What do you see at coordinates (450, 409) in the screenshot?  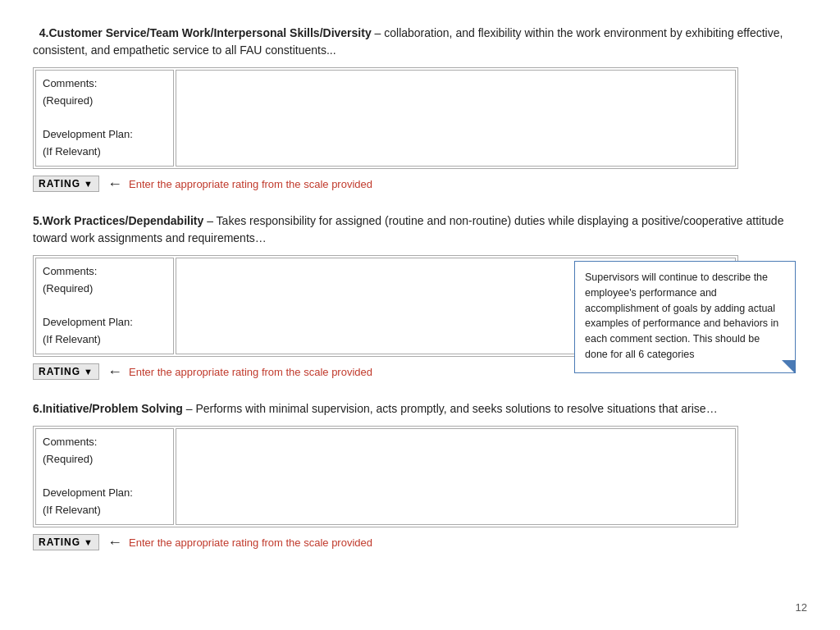 I see `section-6-title-rest: – Performs with minimal supervision, act…` at bounding box center [450, 409].